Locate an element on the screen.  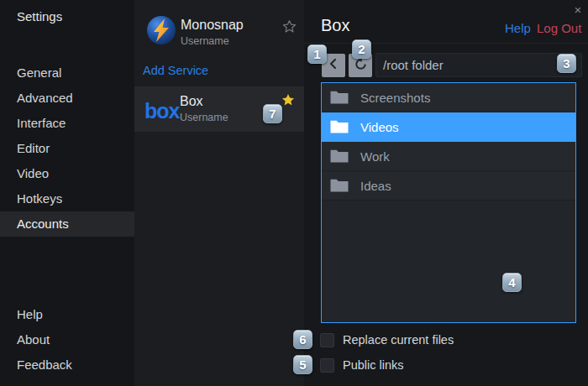
folder-path-input is located at coordinates (479, 65).